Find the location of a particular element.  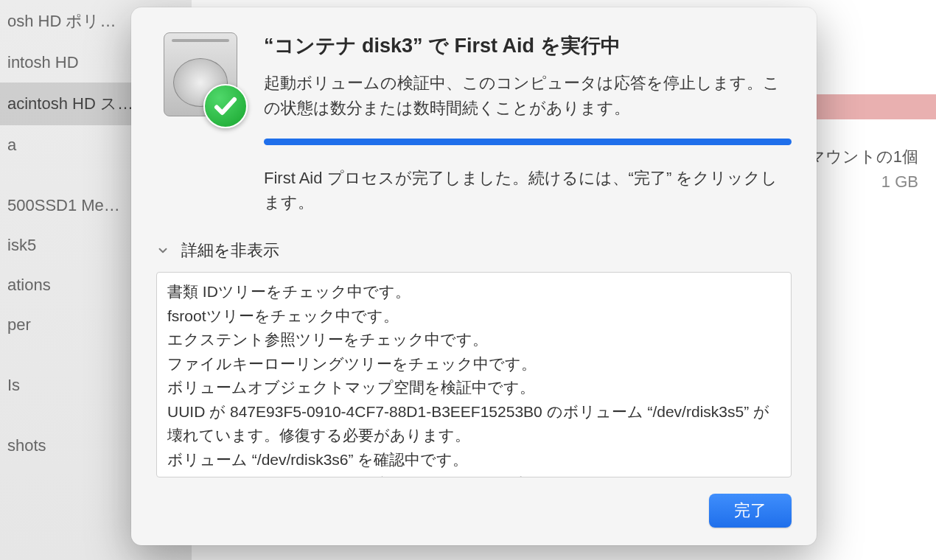

background-info-size: 1 GB is located at coordinates (900, 182).